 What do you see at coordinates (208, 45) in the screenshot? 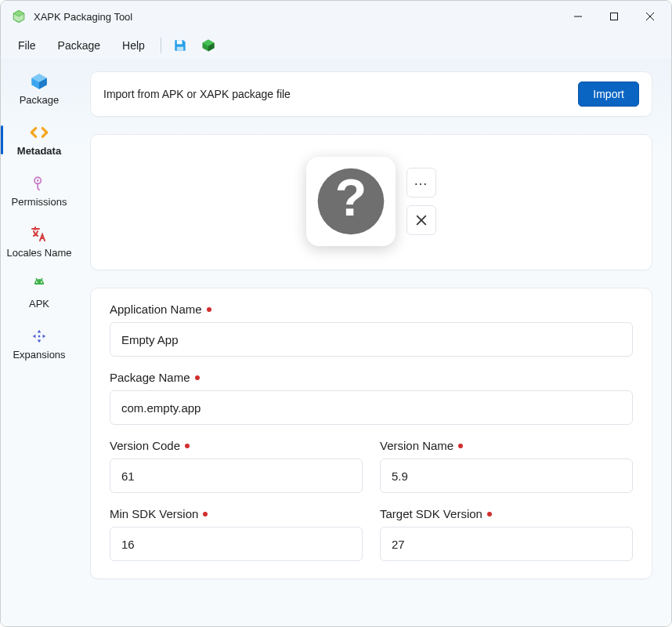
I see `package-cube-icon` at bounding box center [208, 45].